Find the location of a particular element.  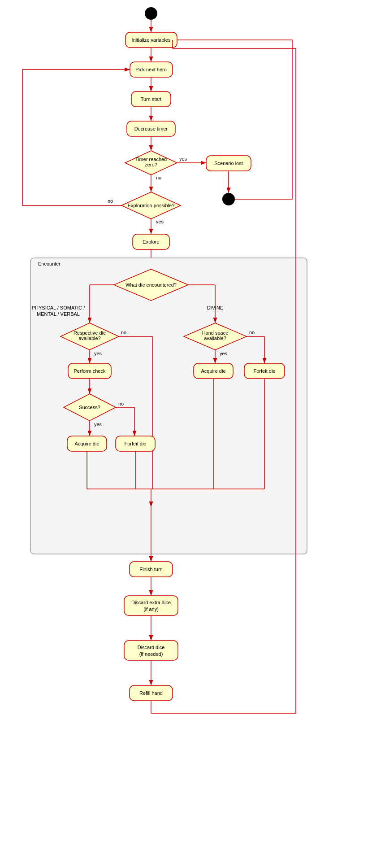

respective-die-label-1: Respective die is located at coordinates (90, 333).